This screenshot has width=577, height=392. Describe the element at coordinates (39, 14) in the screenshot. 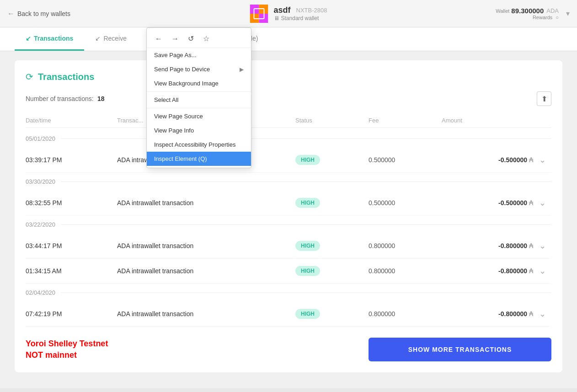

I see `back-link: ← Back to my wallets` at that location.